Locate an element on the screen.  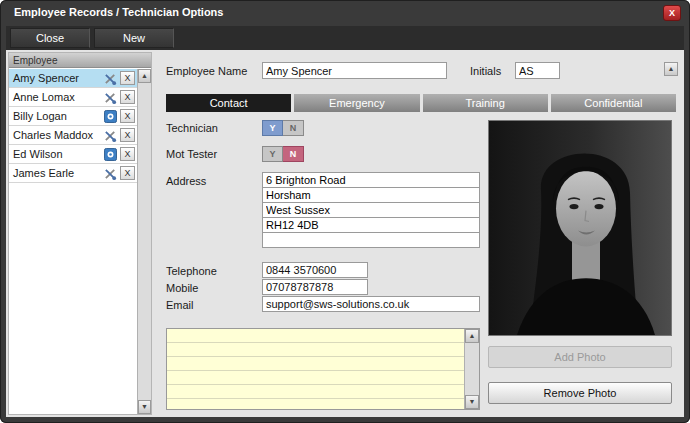
tab-contact: Contact is located at coordinates (228, 103).